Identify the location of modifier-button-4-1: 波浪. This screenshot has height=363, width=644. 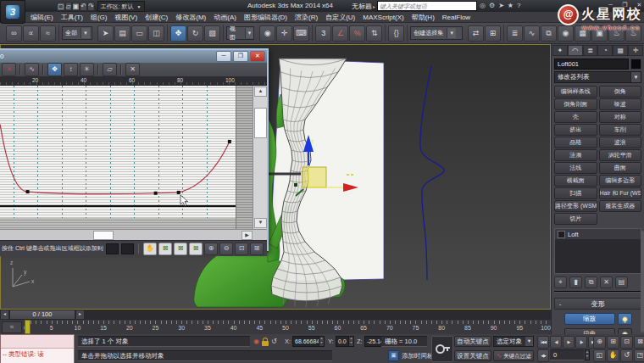
(620, 142).